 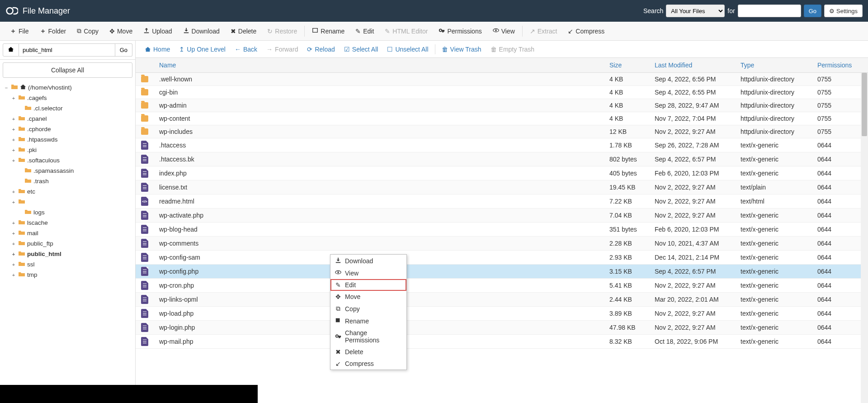 I want to click on col-type-header: Type, so click(x=774, y=65).